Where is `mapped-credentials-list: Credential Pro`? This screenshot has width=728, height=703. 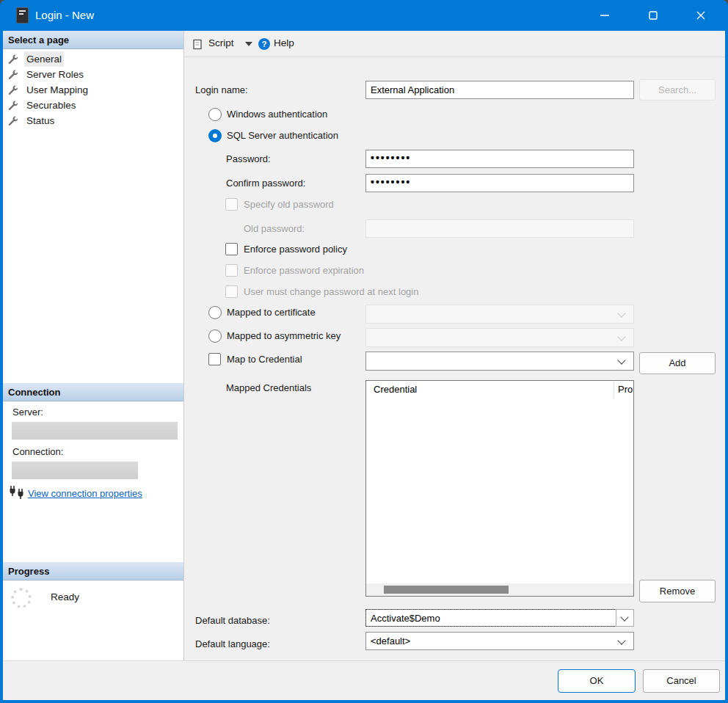 mapped-credentials-list: Credential Pro is located at coordinates (500, 489).